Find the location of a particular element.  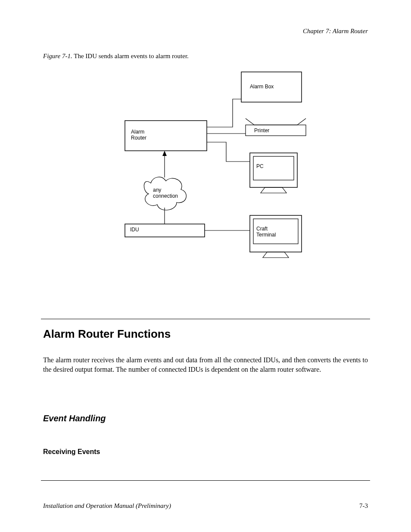

section-divider-top is located at coordinates (206, 319).